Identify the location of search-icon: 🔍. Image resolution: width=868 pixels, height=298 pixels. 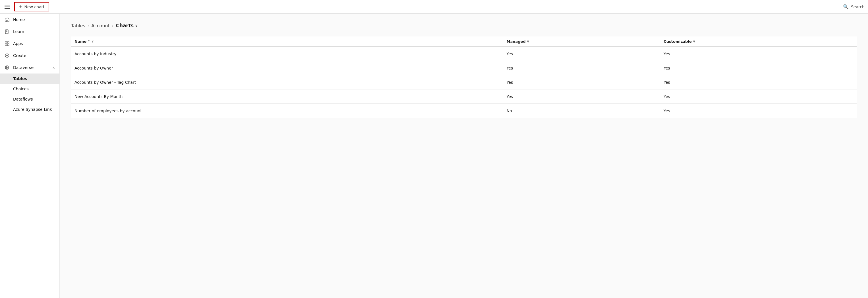
(846, 7).